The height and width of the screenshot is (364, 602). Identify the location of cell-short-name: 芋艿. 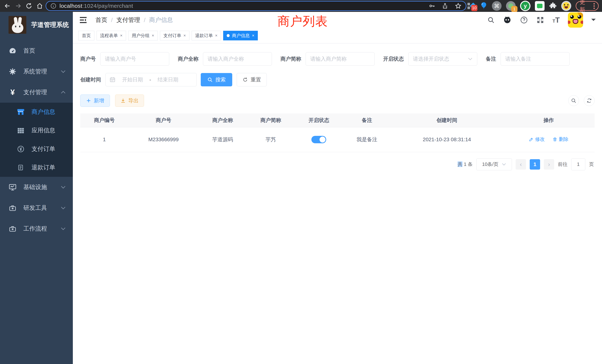
(271, 139).